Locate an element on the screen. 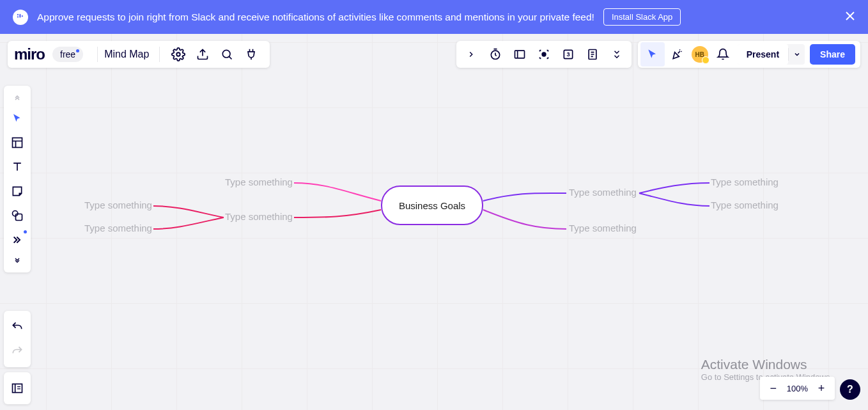  header-left-group: miro free Mind Map is located at coordinates (139, 54).